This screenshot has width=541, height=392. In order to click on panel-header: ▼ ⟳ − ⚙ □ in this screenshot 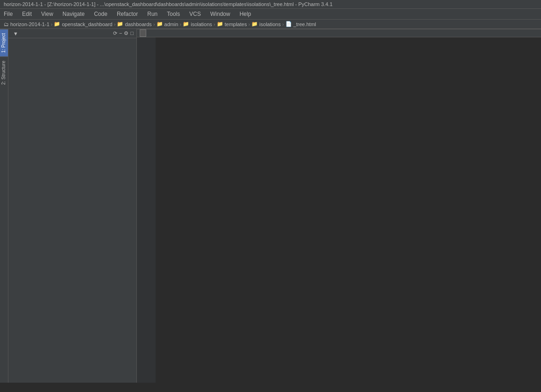, I will do `click(72, 34)`.